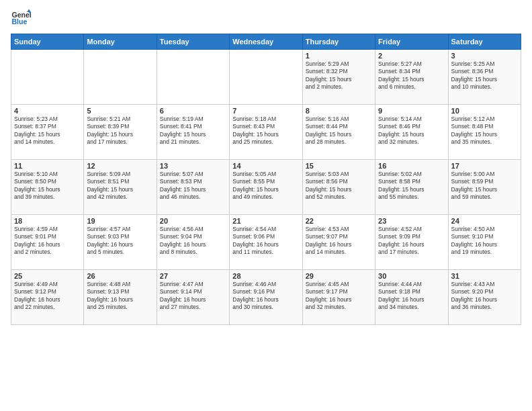 The image size is (532, 411). Describe the element at coordinates (193, 42) in the screenshot. I see `header-day-tuesday: Tuesday` at that location.